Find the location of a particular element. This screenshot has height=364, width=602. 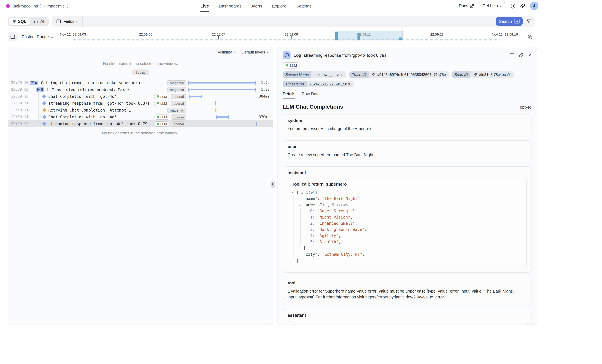

fields-button: Fields is located at coordinates (67, 21).